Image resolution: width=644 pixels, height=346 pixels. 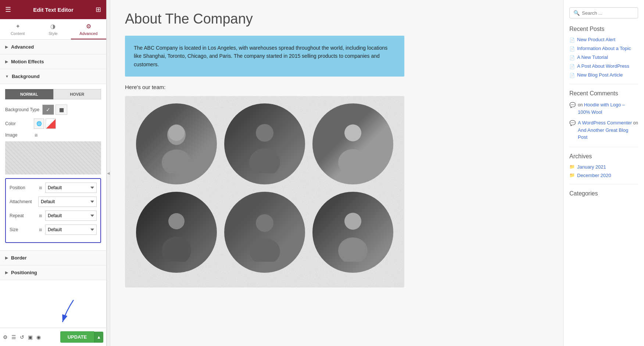 I want to click on update-dropdown-button: ▲, so click(x=99, y=337).